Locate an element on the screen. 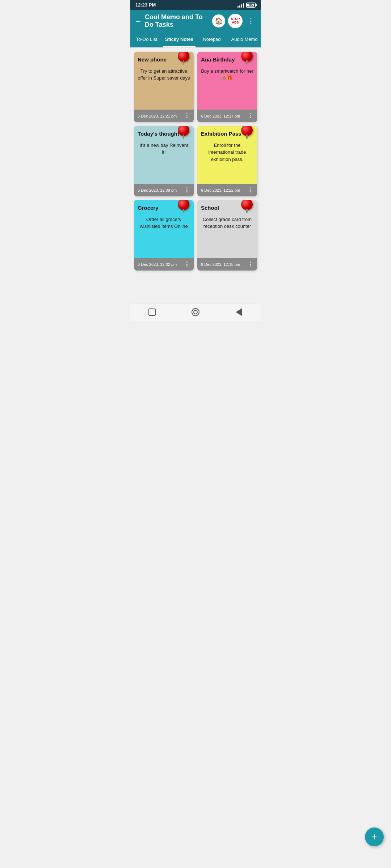 The image size is (391, 868). note-date: 6 Dec 2023, 12:18 pm is located at coordinates (220, 264).